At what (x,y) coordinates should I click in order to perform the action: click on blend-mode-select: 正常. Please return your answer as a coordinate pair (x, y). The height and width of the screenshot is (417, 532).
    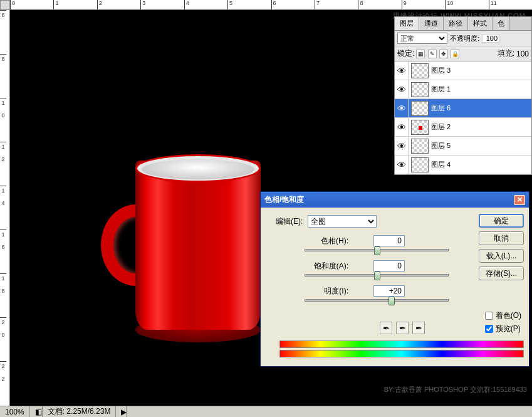
    Looking at the image, I should click on (422, 38).